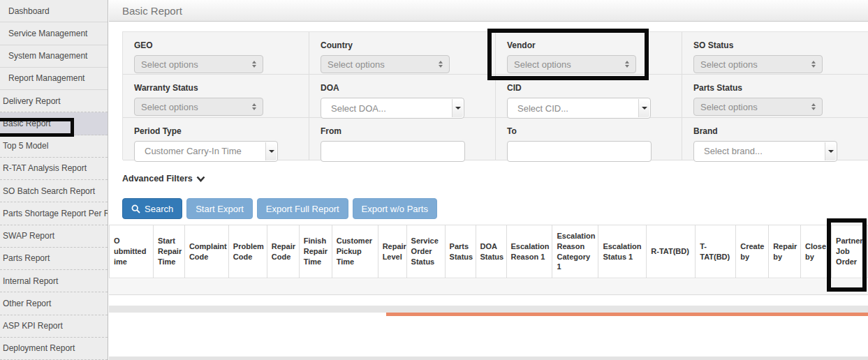 This screenshot has width=868, height=360. What do you see at coordinates (206, 151) in the screenshot?
I see `period-type-select: Customer Carry-In Time` at bounding box center [206, 151].